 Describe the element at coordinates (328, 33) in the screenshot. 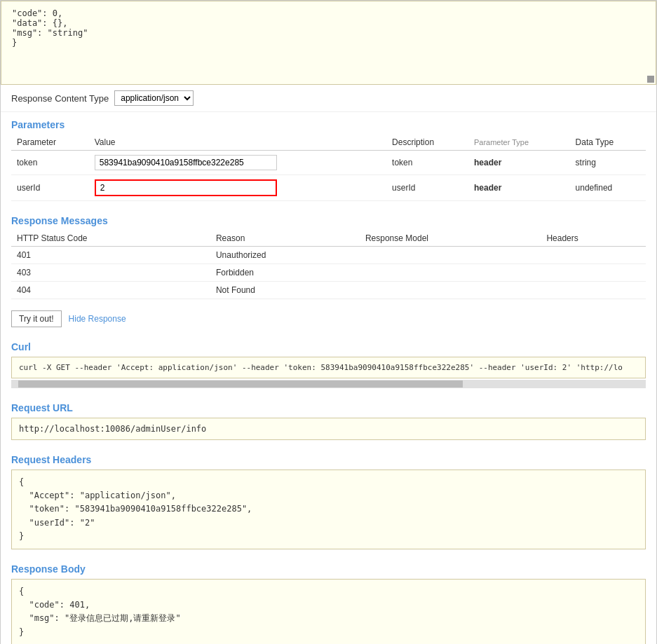

I see `code-line-3: "msg": "string"` at that location.